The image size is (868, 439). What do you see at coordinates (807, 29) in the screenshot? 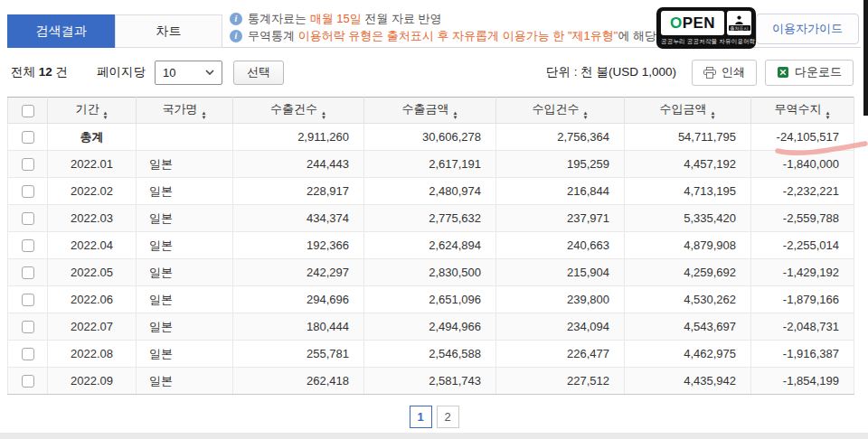
I see `user-guide-button: 이용자가이드` at bounding box center [807, 29].